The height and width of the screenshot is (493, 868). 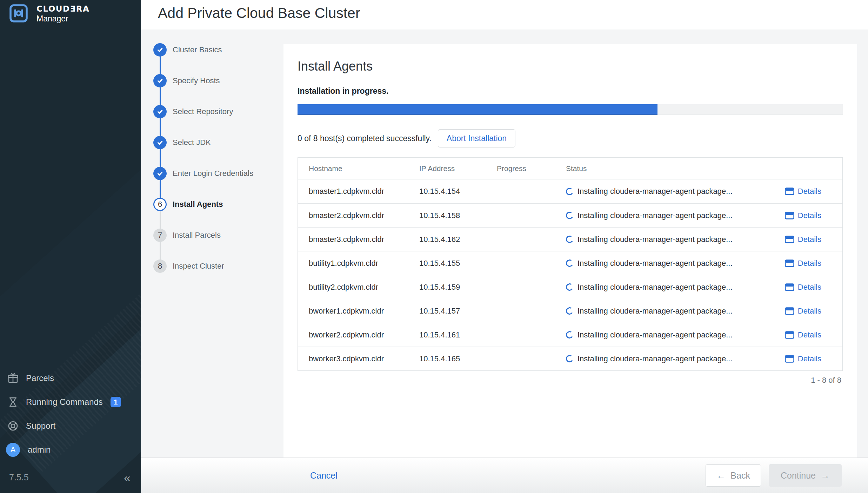 What do you see at coordinates (570, 380) in the screenshot?
I see `pagination-label: 1 - 8 of 8` at bounding box center [570, 380].